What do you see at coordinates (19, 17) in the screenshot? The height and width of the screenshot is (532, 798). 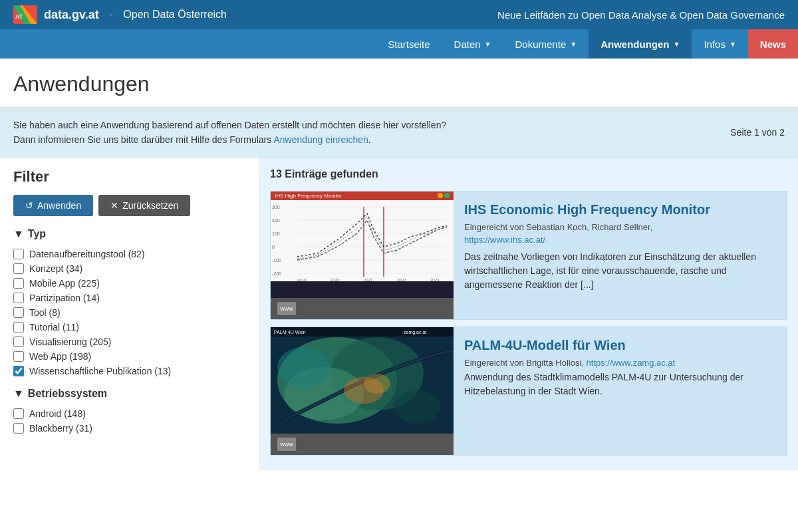 I see `svg-text: AT` at bounding box center [19, 17].